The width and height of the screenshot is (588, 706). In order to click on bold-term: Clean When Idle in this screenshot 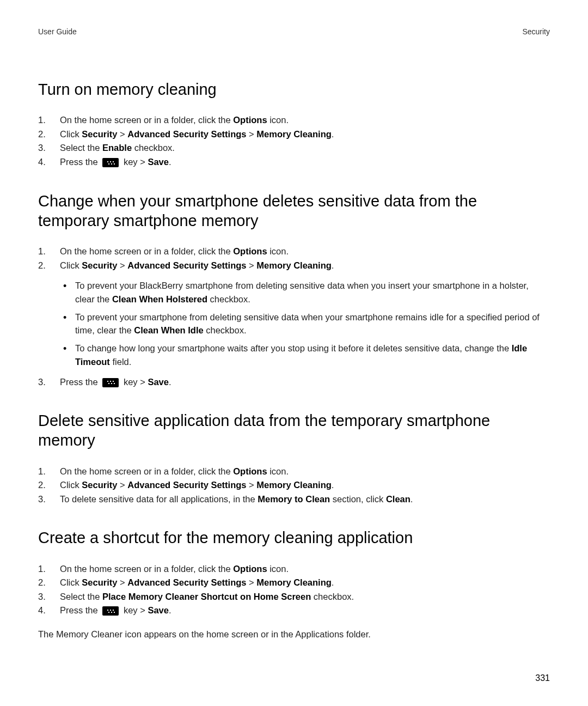, I will do `click(169, 330)`.